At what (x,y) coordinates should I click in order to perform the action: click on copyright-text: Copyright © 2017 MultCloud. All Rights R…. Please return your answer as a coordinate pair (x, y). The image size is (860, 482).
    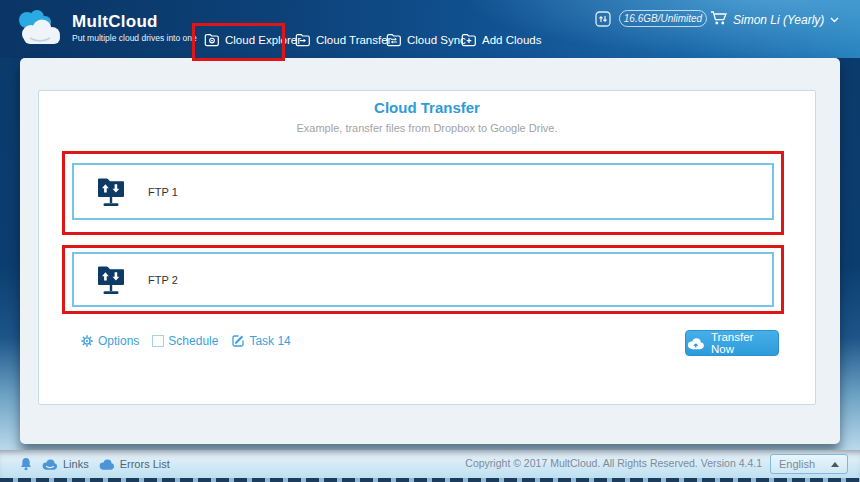
    Looking at the image, I should click on (614, 463).